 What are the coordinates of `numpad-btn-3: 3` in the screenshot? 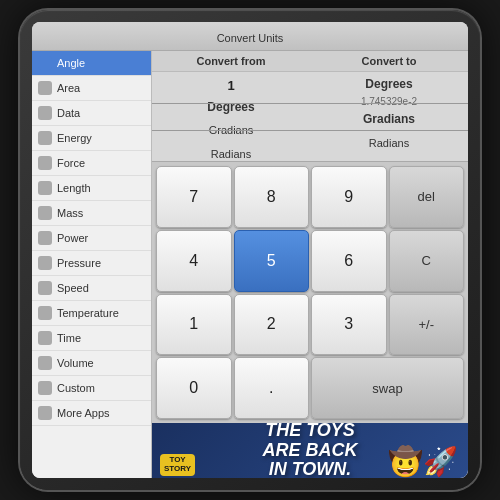 It's located at (349, 325).